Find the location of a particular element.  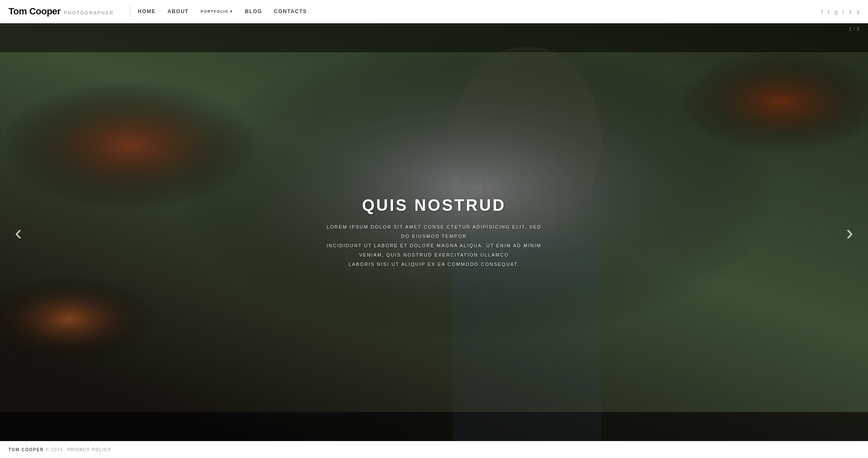

youtube-icon: y is located at coordinates (859, 12).